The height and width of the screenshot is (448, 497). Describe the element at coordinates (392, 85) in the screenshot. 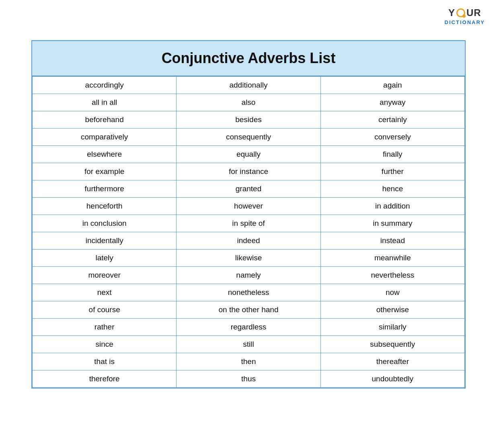

I see `table-cell: again` at that location.